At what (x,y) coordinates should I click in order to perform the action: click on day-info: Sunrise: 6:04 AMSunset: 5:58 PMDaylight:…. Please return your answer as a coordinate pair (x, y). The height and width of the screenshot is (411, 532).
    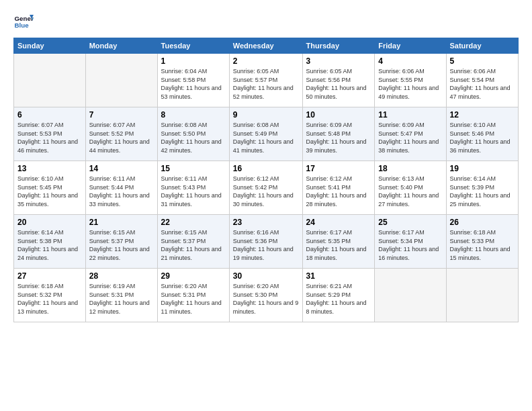
    Looking at the image, I should click on (193, 84).